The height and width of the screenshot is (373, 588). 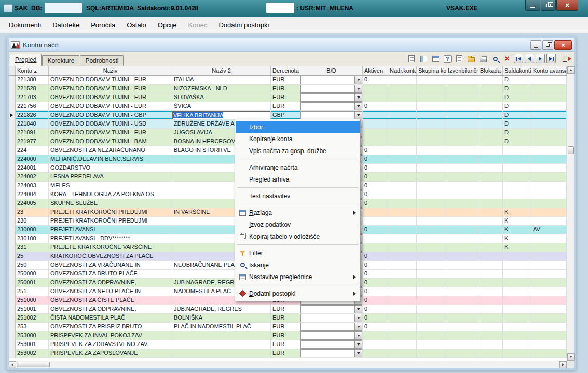 I want to click on cell-konto: 221380, so click(x=32, y=80).